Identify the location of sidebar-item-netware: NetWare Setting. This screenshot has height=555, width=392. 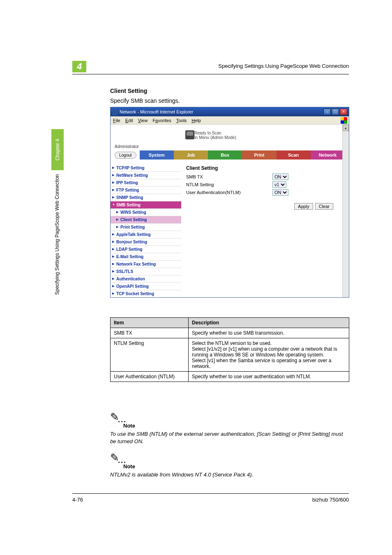
(146, 176).